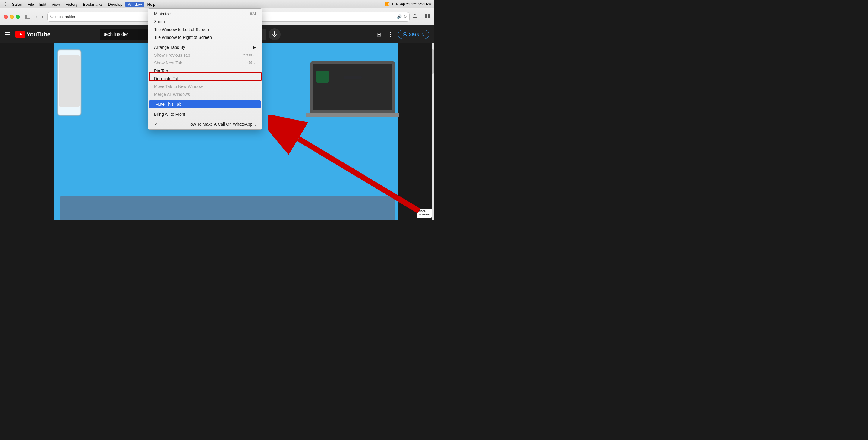  I want to click on watermark-line2: INSIDER, so click(424, 215).